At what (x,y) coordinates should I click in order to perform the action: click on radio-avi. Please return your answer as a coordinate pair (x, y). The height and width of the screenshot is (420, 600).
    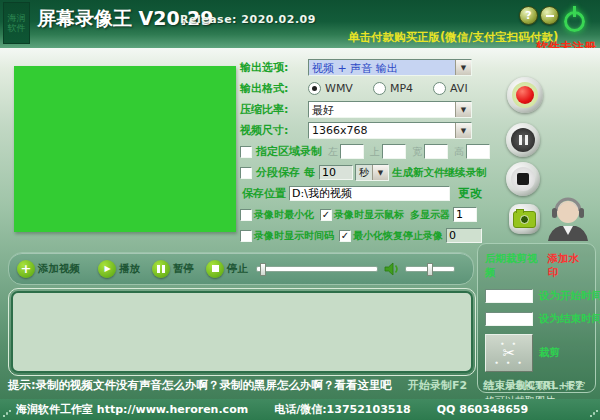
    Looking at the image, I should click on (440, 88).